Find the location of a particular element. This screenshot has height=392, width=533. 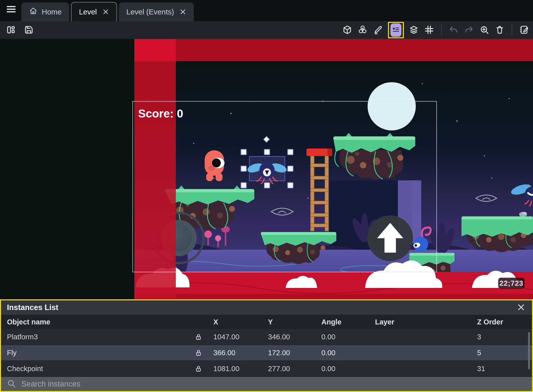

save-icon is located at coordinates (29, 30).